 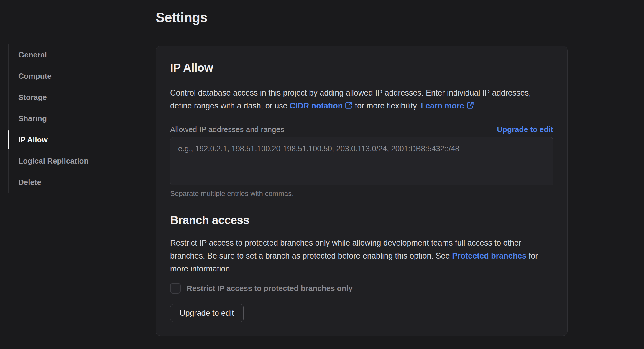 I want to click on learn-more-link: Learn more, so click(x=448, y=106).